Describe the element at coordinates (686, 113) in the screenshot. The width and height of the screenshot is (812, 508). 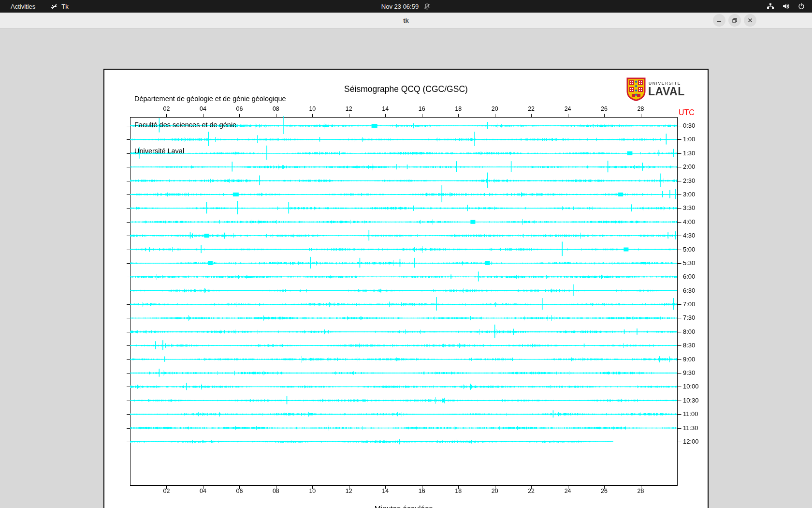
I see `utc-axis-title: UTC` at that location.